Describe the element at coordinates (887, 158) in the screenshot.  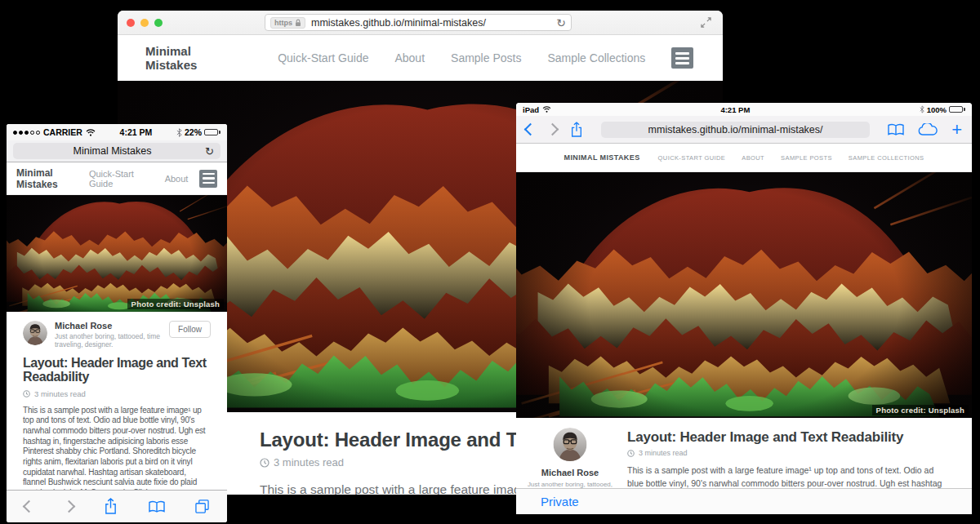
I see `nav-item-sample-collections: SAMPLE COLLECTIONS` at that location.